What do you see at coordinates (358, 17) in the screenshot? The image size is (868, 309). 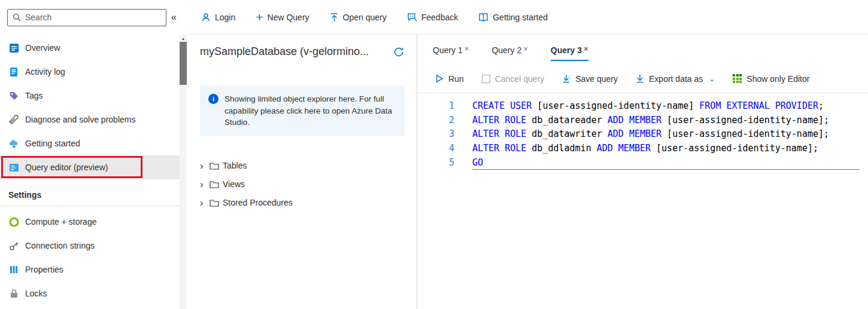 I see `open-query-button: Open query` at bounding box center [358, 17].